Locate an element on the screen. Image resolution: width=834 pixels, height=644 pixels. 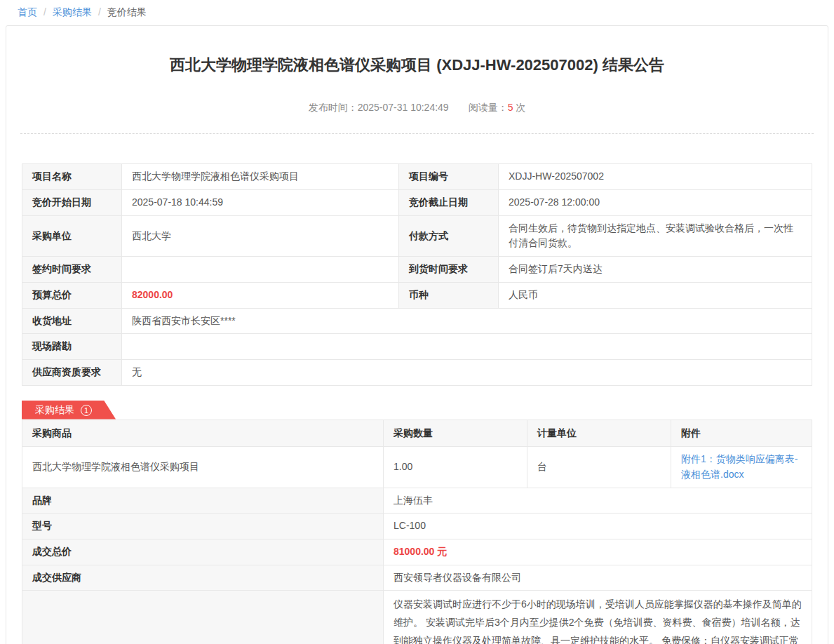
table-row: 成交供应商 西安领导者仪器设备有限公司 is located at coordinates (417, 578).